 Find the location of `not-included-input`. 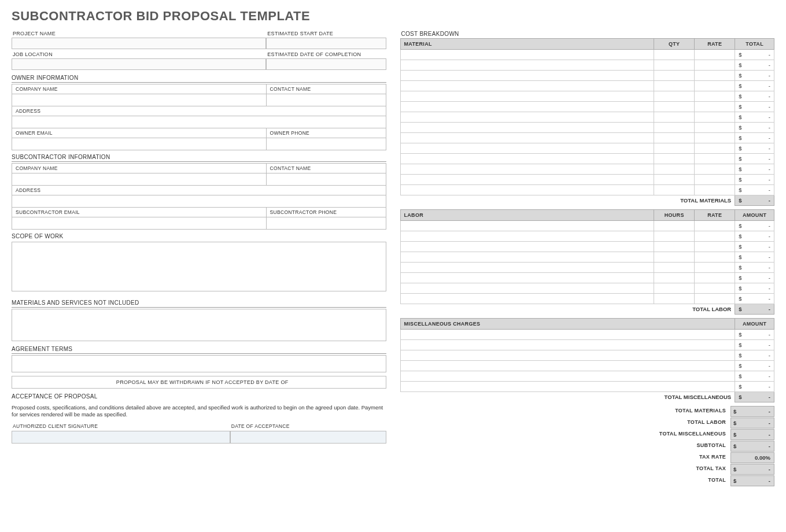

not-included-input is located at coordinates (199, 325).